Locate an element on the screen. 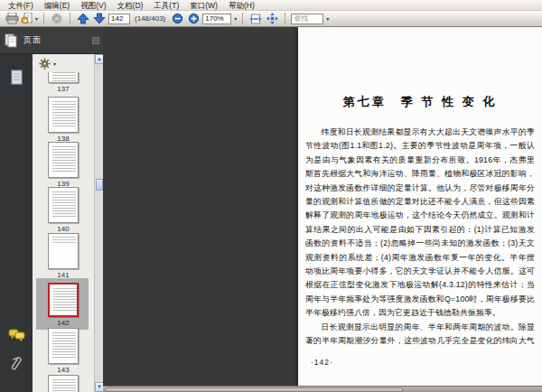  thumbnail-page-141: 141 is located at coordinates (63, 257).